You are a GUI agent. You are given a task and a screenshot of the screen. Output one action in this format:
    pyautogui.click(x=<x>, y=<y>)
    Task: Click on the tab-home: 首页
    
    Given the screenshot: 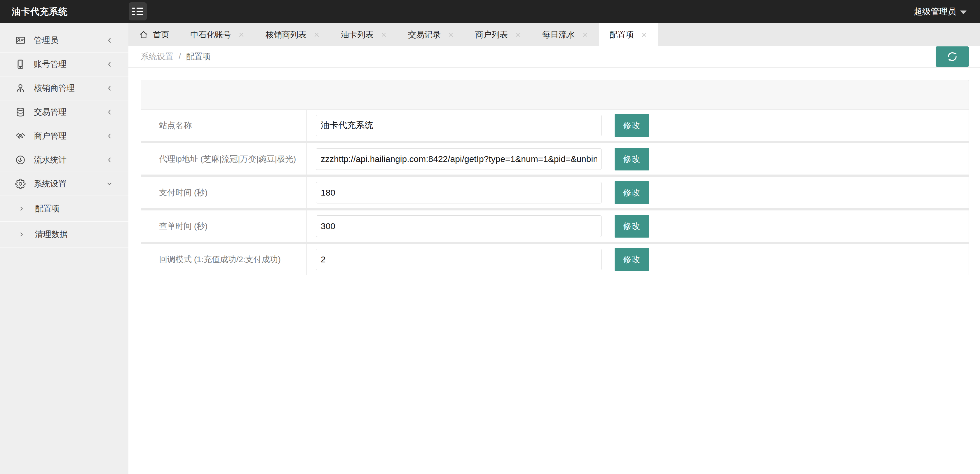 What is the action you would take?
    pyautogui.click(x=154, y=34)
    